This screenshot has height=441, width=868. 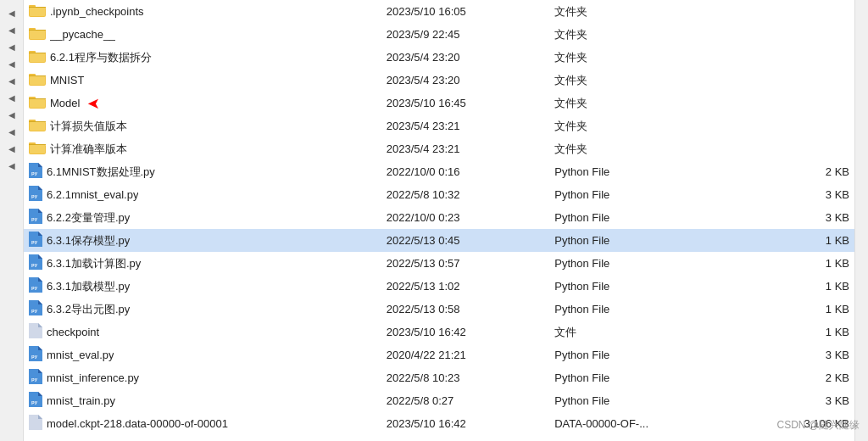 What do you see at coordinates (861, 220) in the screenshot?
I see `scrollbar` at bounding box center [861, 220].